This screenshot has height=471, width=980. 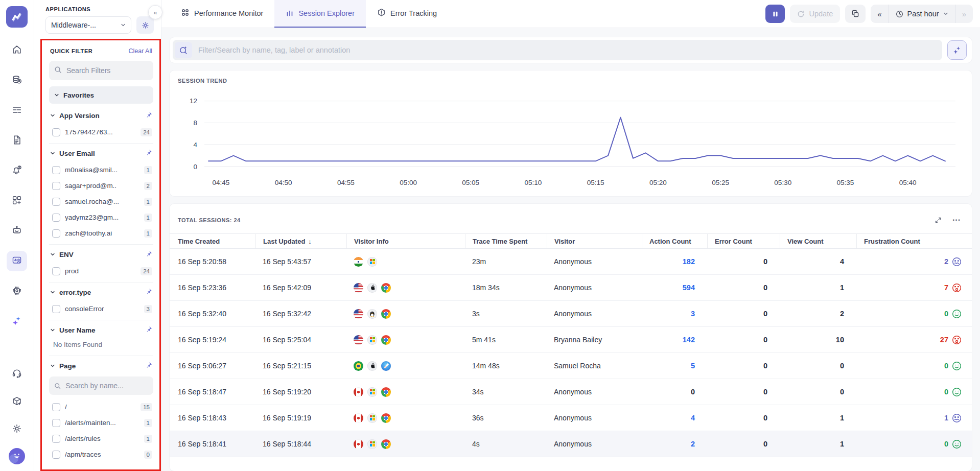 What do you see at coordinates (879, 14) in the screenshot?
I see `time-range-back-button: «` at bounding box center [879, 14].